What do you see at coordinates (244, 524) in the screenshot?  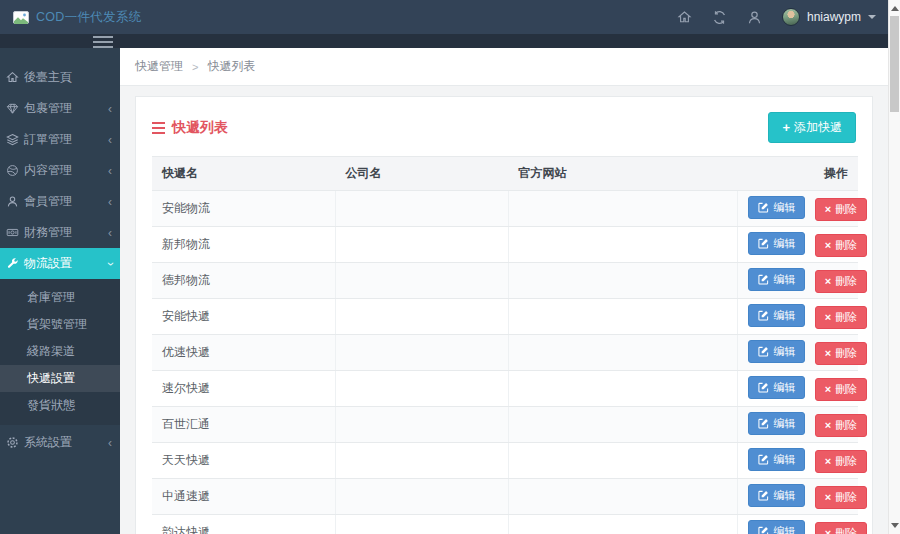 I see `cell-courier-name: 韵达快遞` at bounding box center [244, 524].